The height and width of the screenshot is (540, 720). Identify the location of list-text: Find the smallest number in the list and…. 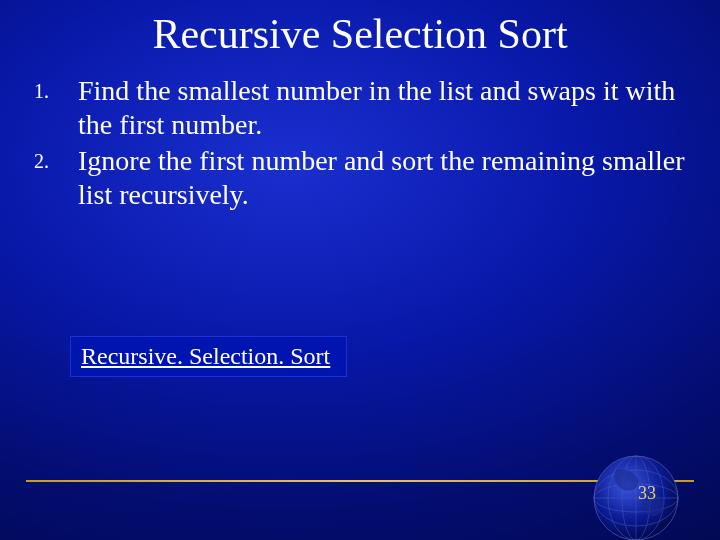
(382, 108).